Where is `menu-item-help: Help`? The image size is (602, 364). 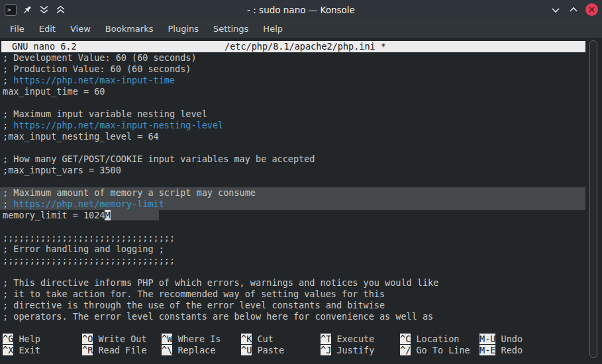
menu-item-help: Help is located at coordinates (273, 29).